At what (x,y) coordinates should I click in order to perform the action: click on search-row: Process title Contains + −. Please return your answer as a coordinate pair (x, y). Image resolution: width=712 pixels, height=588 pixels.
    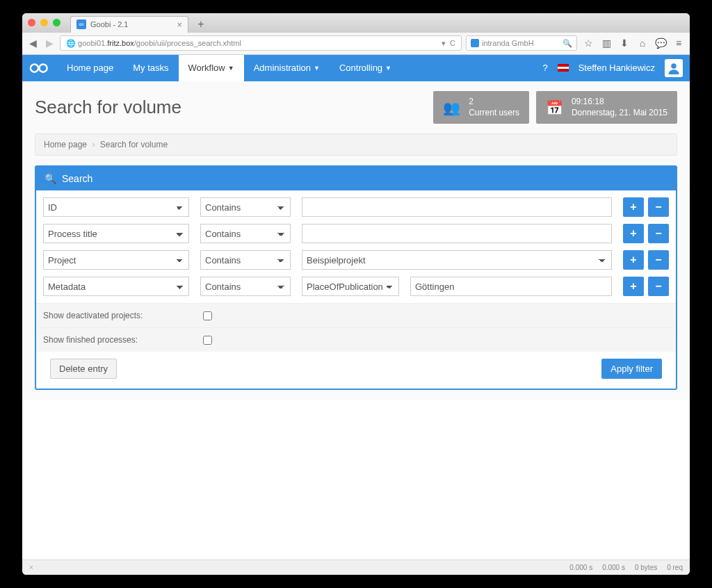
    Looking at the image, I should click on (356, 234).